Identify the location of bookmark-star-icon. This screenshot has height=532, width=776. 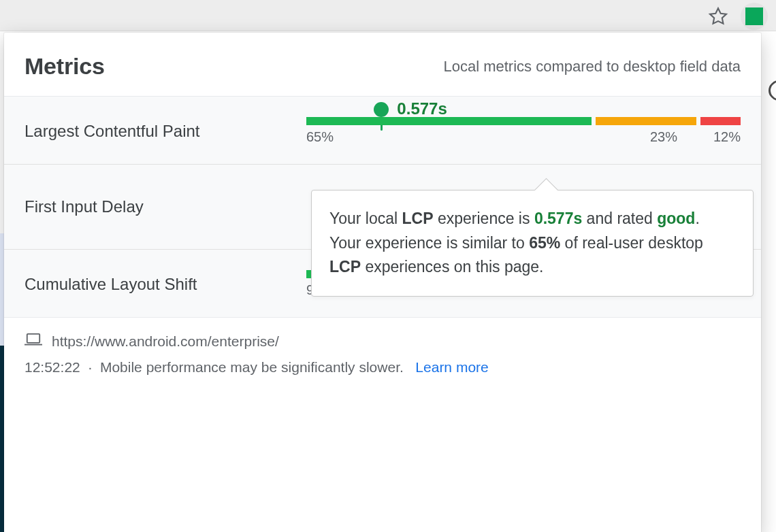
(718, 16).